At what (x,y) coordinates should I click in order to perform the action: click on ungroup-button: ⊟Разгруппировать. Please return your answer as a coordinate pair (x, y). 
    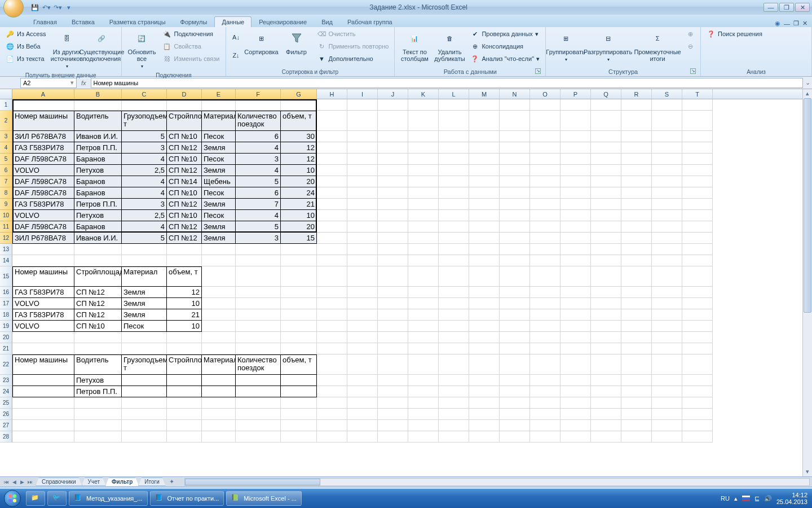
    Looking at the image, I should click on (608, 46).